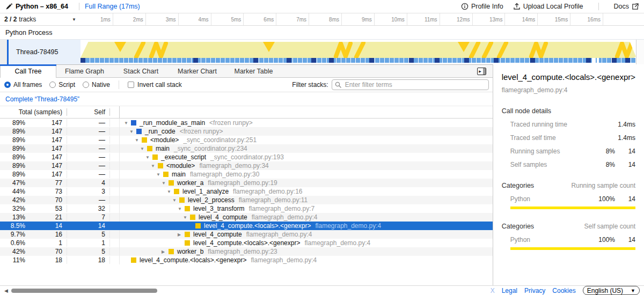 Image resolution: width=644 pixels, height=295 pixels. What do you see at coordinates (493, 291) in the screenshot?
I see `footer-link-x: X` at bounding box center [493, 291].